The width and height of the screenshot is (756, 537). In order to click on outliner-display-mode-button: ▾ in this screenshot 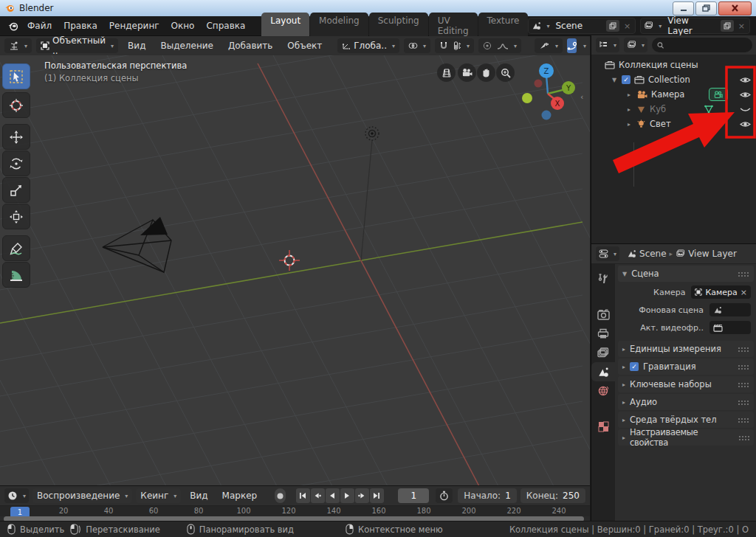, I will do `click(636, 45)`.